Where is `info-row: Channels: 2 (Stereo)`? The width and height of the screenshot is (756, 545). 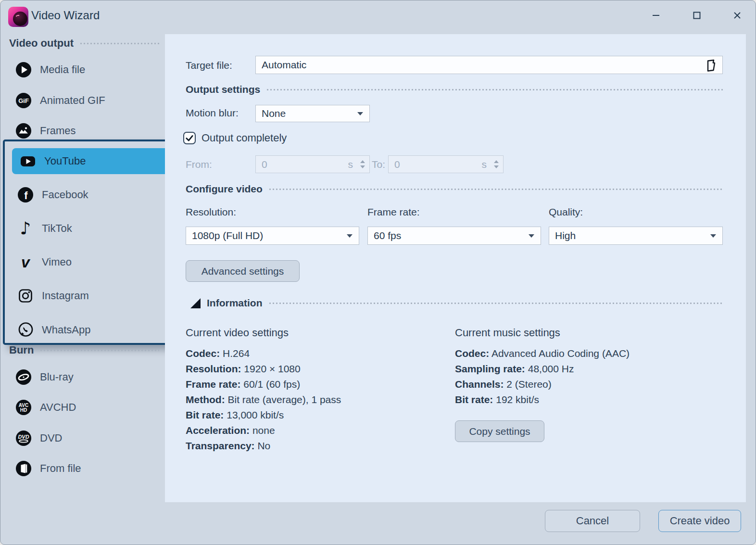
info-row: Channels: 2 (Stereo) is located at coordinates (542, 384).